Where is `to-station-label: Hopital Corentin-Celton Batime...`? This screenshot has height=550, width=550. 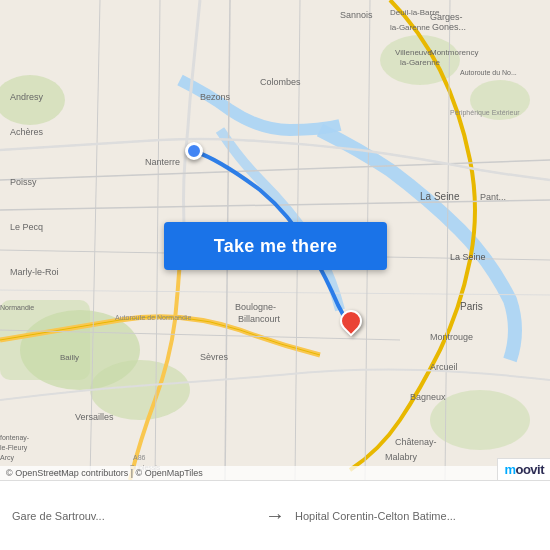
to-station-label: Hopital Corentin-Celton Batime... is located at coordinates (416, 516).